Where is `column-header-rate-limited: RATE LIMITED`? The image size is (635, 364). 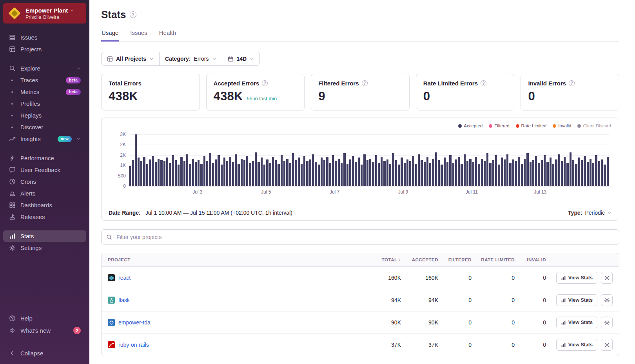
column-header-rate-limited: RATE LIMITED is located at coordinates (493, 260).